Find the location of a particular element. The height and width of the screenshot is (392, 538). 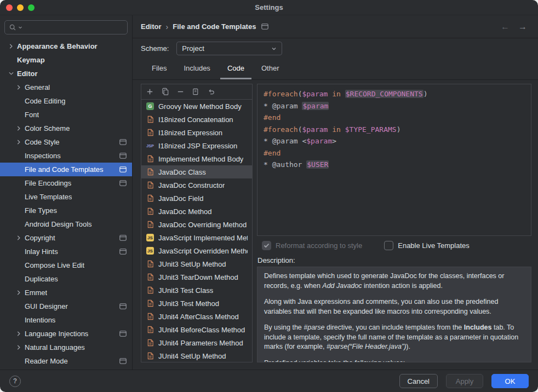

close-window-button is located at coordinates (9, 8).